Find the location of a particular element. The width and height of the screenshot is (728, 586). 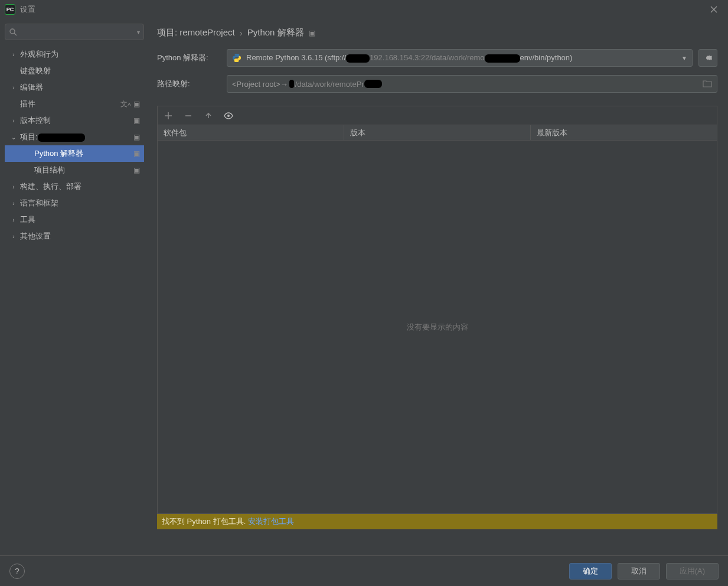

ok-button: 确定 is located at coordinates (590, 571).